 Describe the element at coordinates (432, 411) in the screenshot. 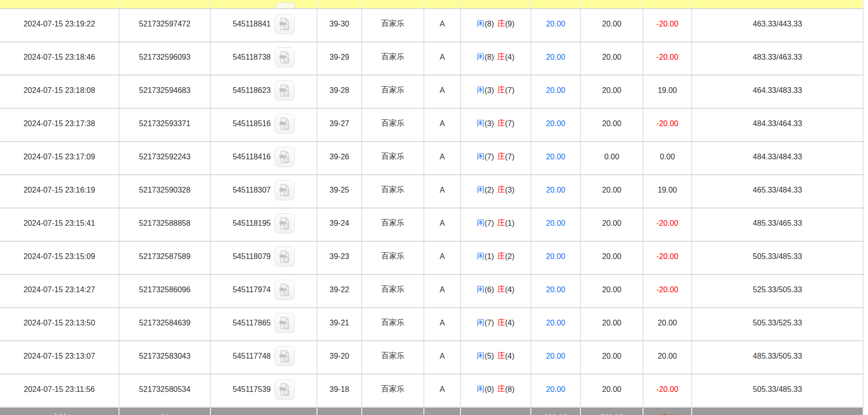

I see `subtotal-row: 小计 31 620.00 560.00 -85.00` at that location.